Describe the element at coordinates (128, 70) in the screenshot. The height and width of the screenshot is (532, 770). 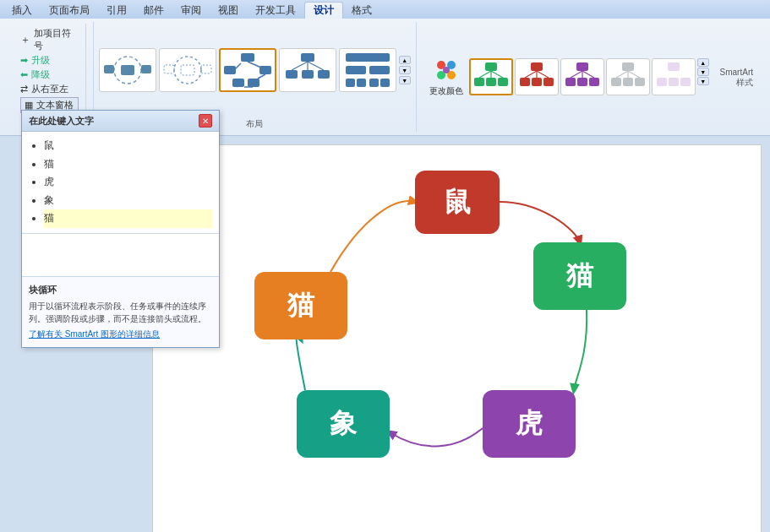
I see `layout-thumb-circle` at that location.